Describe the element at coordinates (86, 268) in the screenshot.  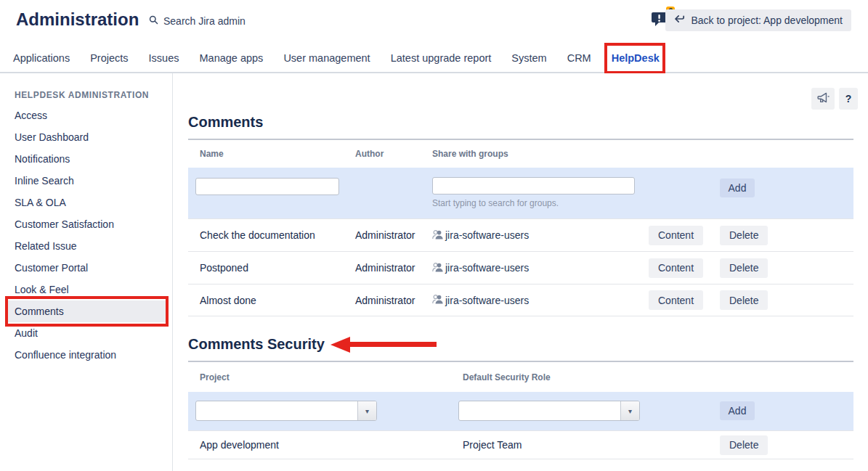
I see `sidebar-item-customer-portal: Customer Portal` at that location.